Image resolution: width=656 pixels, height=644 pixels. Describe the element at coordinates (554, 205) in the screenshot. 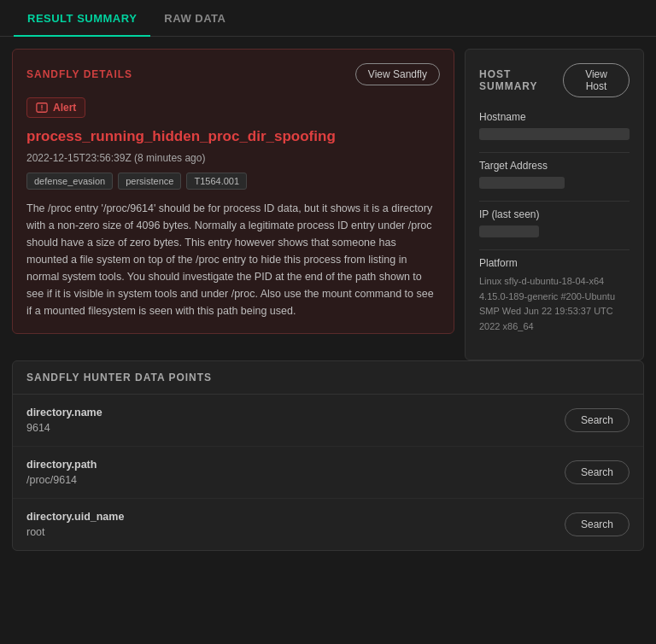

I see `right-panel: HOST SUMMARY View Host Hostname Target A…` at that location.